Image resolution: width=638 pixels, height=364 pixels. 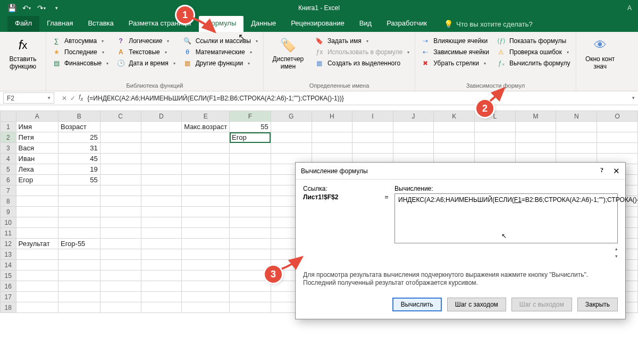 I want to click on tell-me-search: 💡 Что вы хотите сделать?, so click(x=484, y=24).